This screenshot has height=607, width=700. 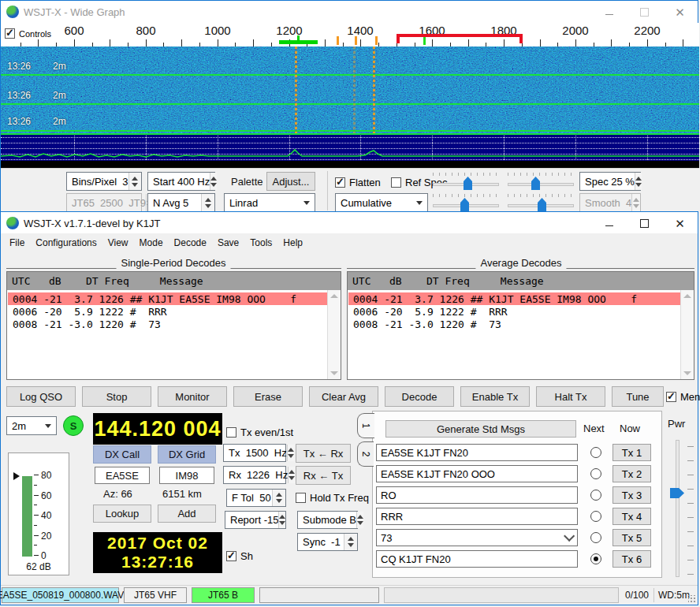 What do you see at coordinates (477, 559) in the screenshot?
I see `tx-message-field: CQ K1JT FN20` at bounding box center [477, 559].